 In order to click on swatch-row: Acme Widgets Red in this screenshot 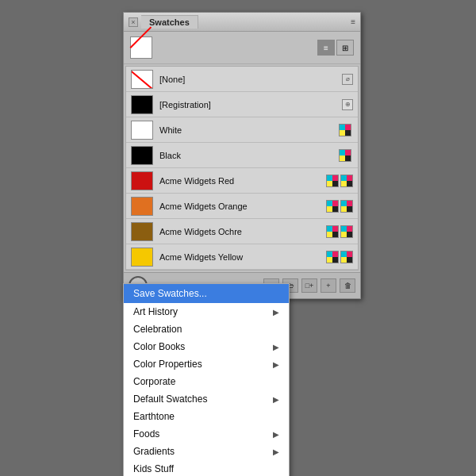, I will do `click(242, 181)`.